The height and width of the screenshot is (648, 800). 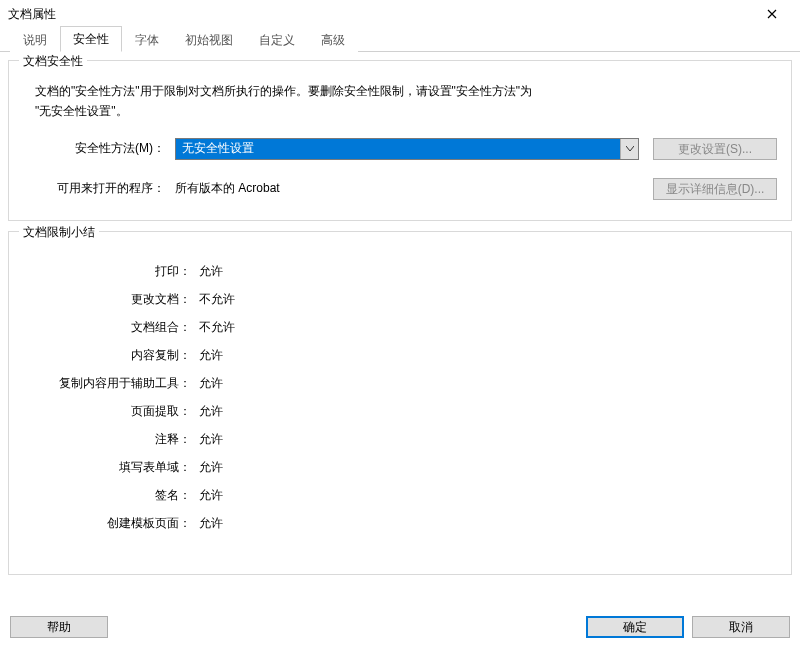 I want to click on cancel-button: 取消, so click(x=741, y=627).